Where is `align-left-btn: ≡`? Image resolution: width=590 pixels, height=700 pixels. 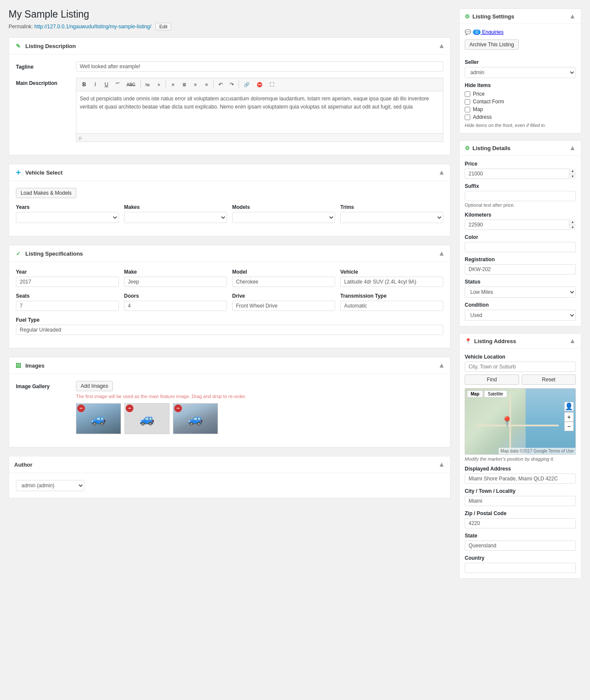 align-left-btn: ≡ is located at coordinates (173, 84).